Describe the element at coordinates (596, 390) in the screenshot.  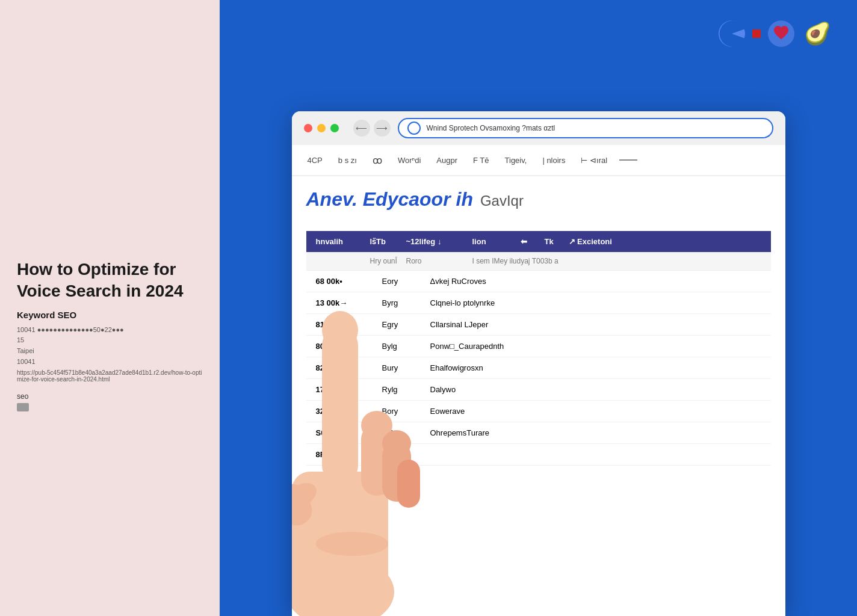
I see `row-desc-5: Dalywo` at that location.